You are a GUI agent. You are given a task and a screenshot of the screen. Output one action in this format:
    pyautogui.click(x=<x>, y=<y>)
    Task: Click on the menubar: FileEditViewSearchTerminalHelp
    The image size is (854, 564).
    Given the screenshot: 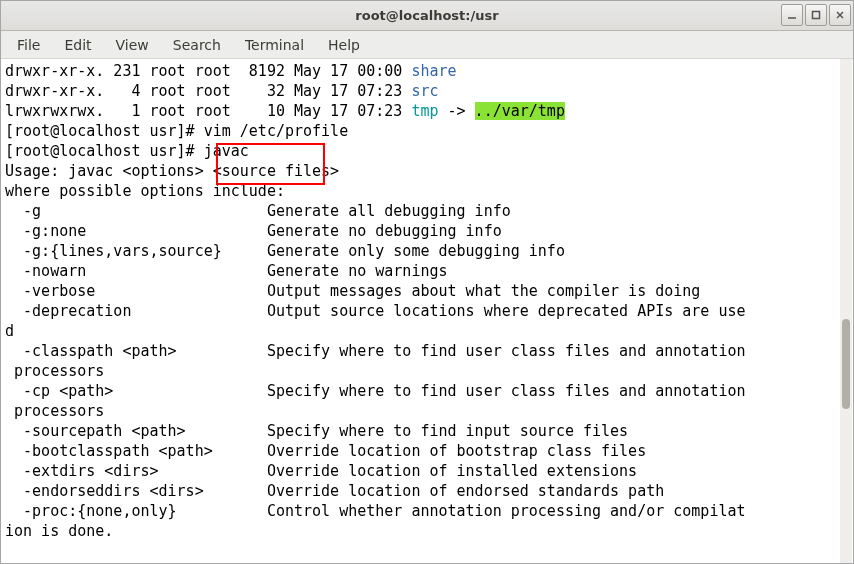 What is the action you would take?
    pyautogui.click(x=427, y=45)
    